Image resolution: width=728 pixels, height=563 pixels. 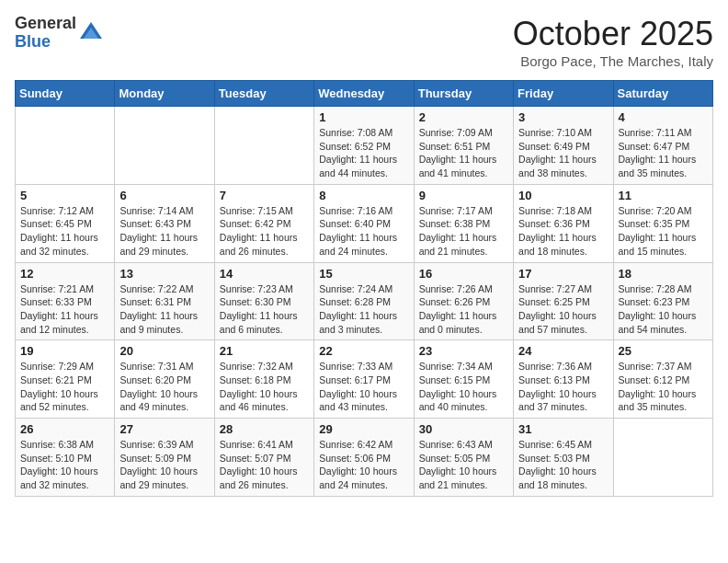 I want to click on title-block: October 2025 Borgo Pace, The Marches, It…, so click(x=613, y=42).